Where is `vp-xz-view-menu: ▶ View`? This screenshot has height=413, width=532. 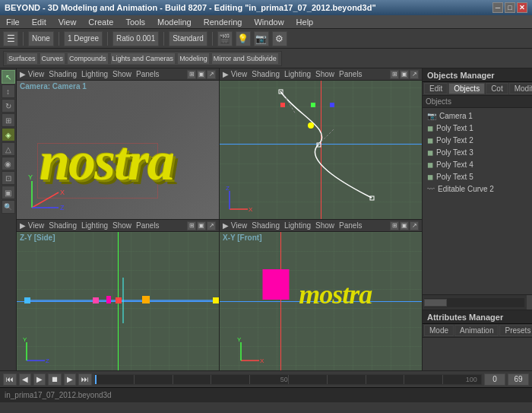 vp-xz-view-menu: ▶ View is located at coordinates (235, 75).